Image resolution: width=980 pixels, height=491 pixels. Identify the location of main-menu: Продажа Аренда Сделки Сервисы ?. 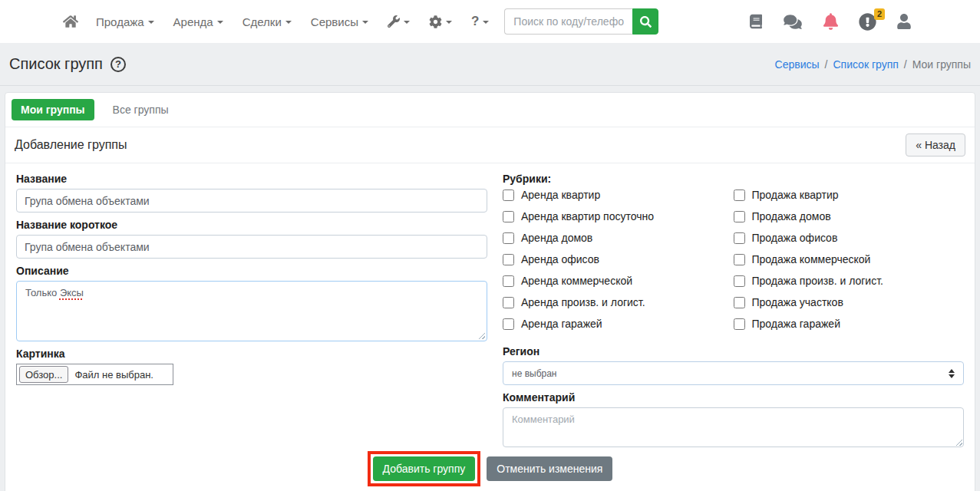
(292, 21).